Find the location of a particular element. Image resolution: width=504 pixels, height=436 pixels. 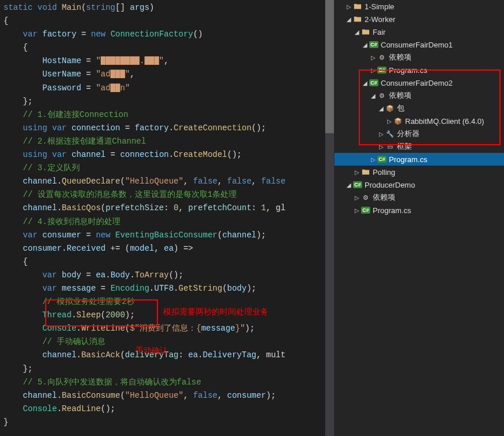

code-line: // 1.创建连接Connection is located at coordinates (167, 115).